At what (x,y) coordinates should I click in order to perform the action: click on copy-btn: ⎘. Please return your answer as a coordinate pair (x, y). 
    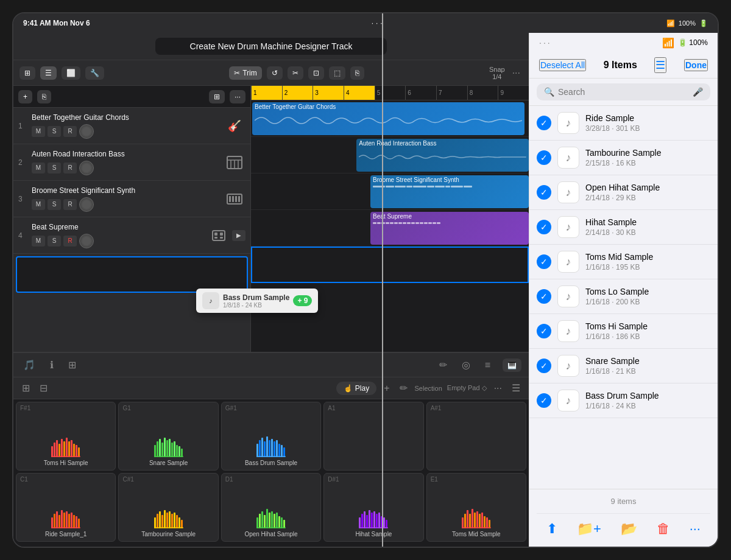
    Looking at the image, I should click on (357, 73).